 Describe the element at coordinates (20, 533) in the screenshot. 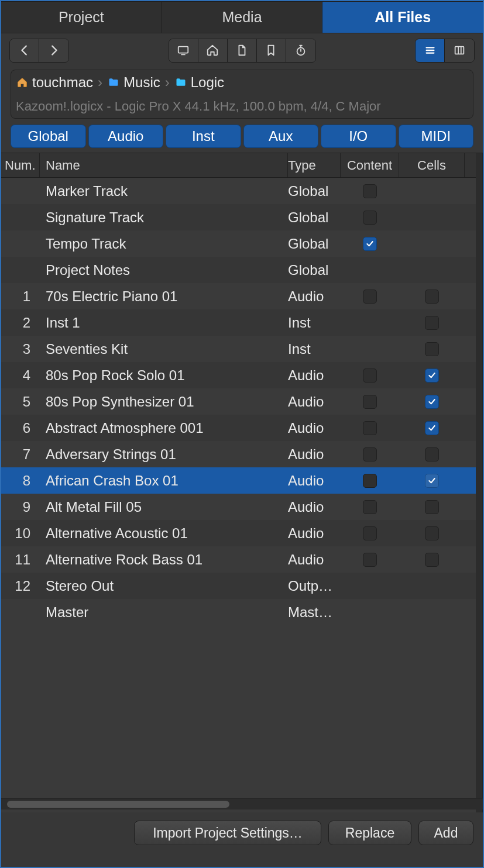

I see `cell-num: 10` at that location.